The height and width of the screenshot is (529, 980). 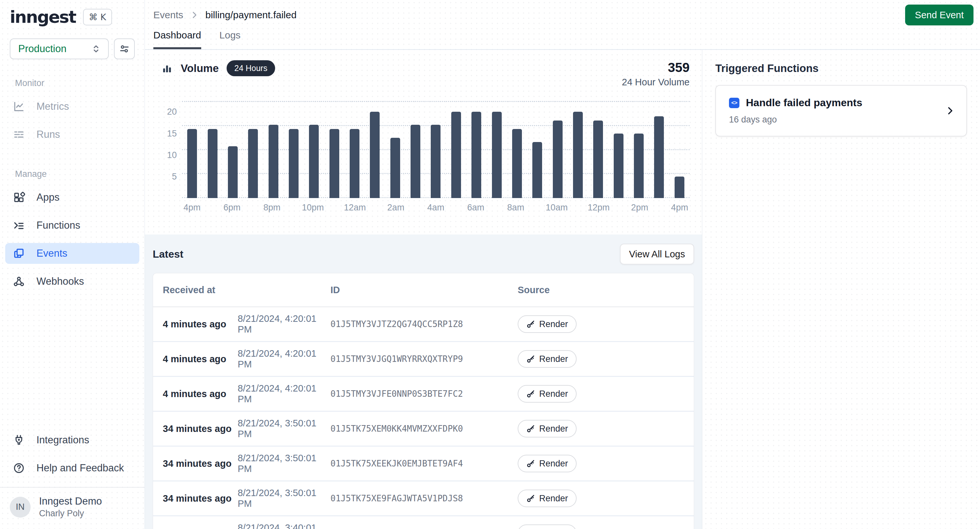 What do you see at coordinates (423, 523) in the screenshot?
I see `table-row: 44 minutes ago8/21/2024, 3:40:01 PM01J5T…` at bounding box center [423, 523].